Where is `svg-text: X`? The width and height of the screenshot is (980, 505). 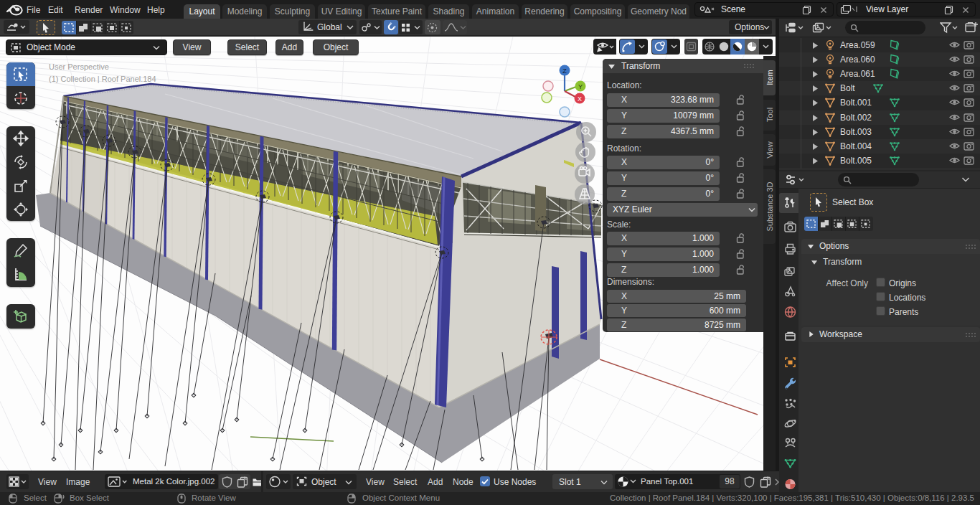 svg-text: X is located at coordinates (580, 99).